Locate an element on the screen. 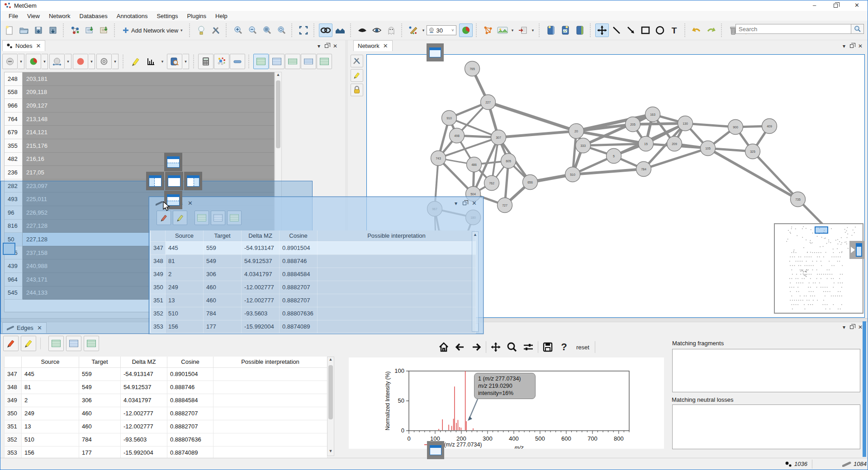 This screenshot has width=868, height=470. cell: 54.912537 is located at coordinates (144, 387).